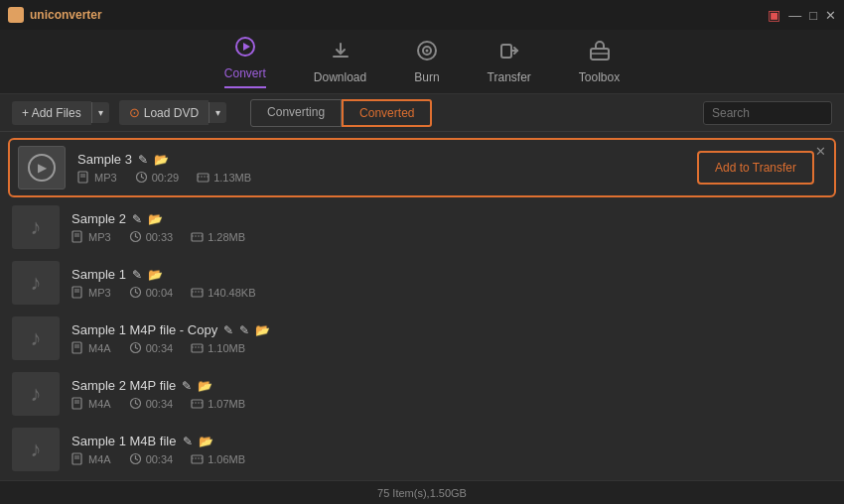 This screenshot has width=844, height=504. What do you see at coordinates (231, 293) in the screenshot?
I see `size-label: 140.48KB` at bounding box center [231, 293].